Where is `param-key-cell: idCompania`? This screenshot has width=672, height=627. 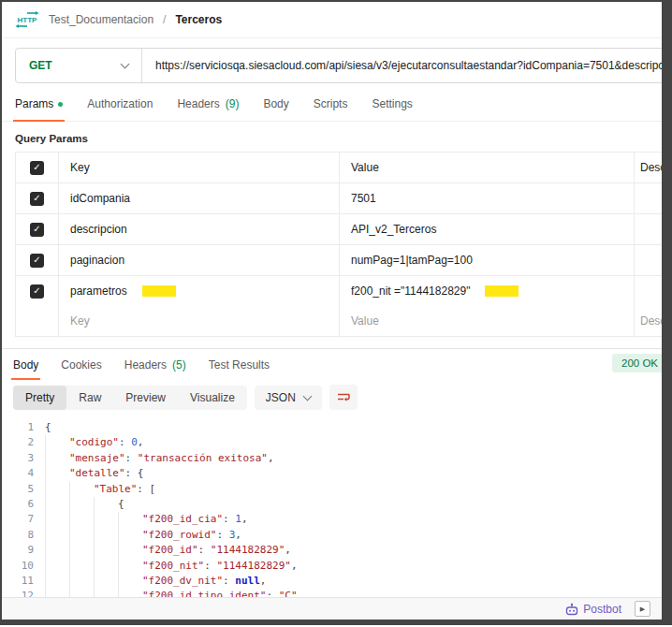 param-key-cell: idCompania is located at coordinates (199, 198).